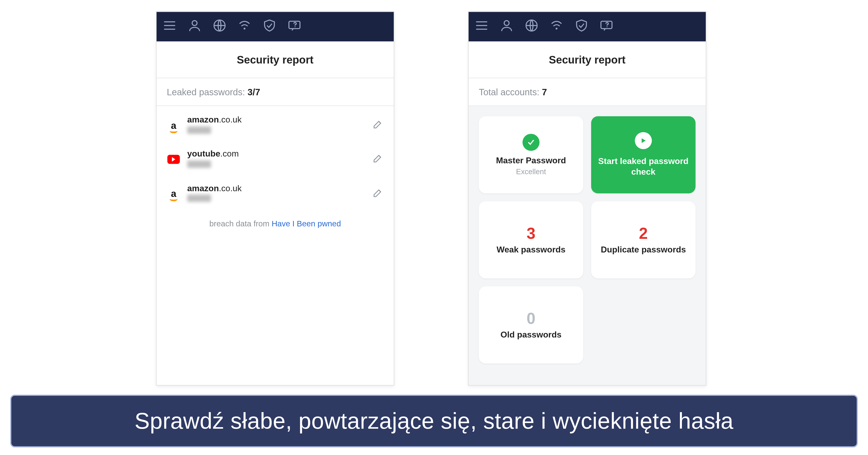 This screenshot has height=455, width=868. Describe the element at coordinates (531, 325) in the screenshot. I see `old-passwords-tile: 0 Old passwords` at that location.